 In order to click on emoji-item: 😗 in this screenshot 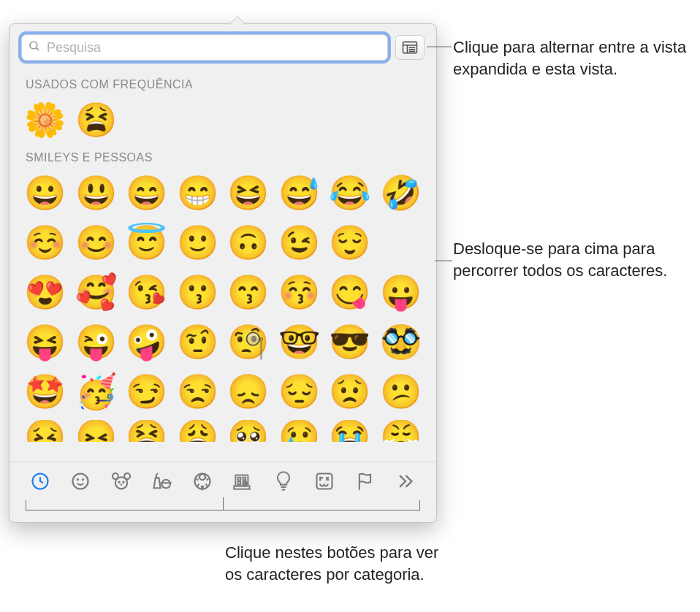, I will do `click(197, 292)`.